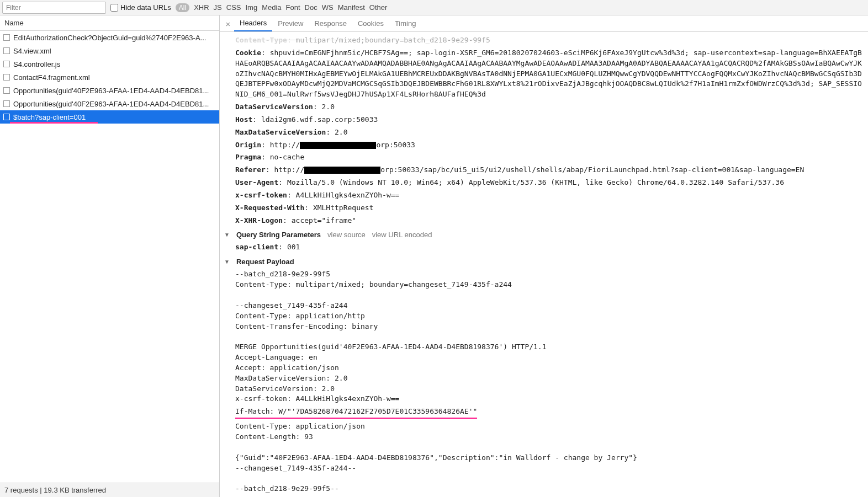 The image size is (868, 497). Describe the element at coordinates (228, 24) in the screenshot. I see `close-icon: ×` at that location.